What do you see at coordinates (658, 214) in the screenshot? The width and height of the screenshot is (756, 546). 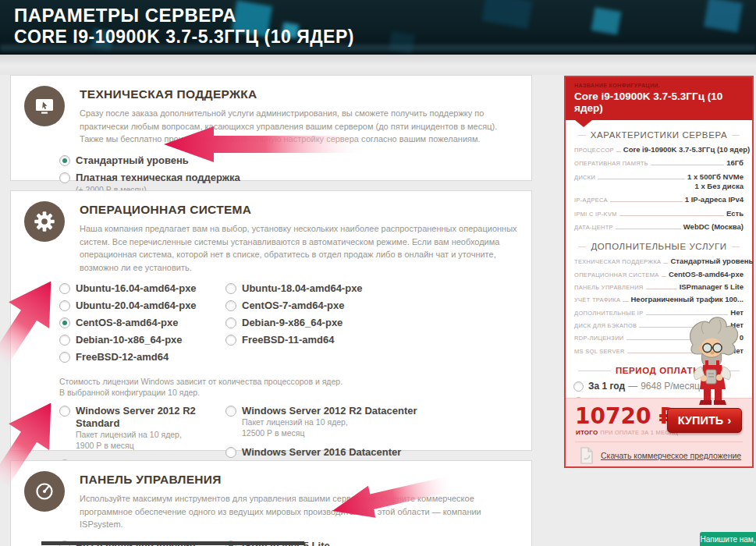 I see `spec-row: IPMI С IP-KVM Есть` at bounding box center [658, 214].